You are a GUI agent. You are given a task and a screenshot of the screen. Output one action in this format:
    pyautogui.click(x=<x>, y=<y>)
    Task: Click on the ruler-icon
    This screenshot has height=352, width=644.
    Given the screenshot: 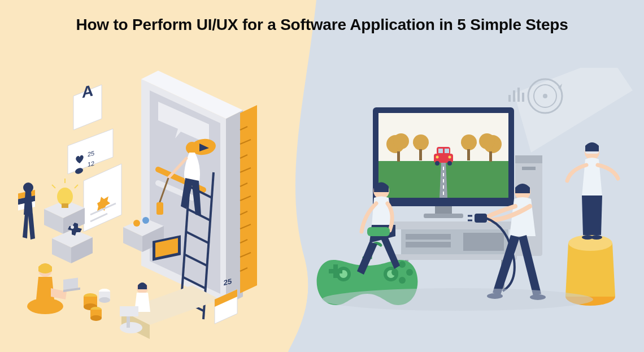 What is the action you would take?
    pyautogui.click(x=249, y=199)
    